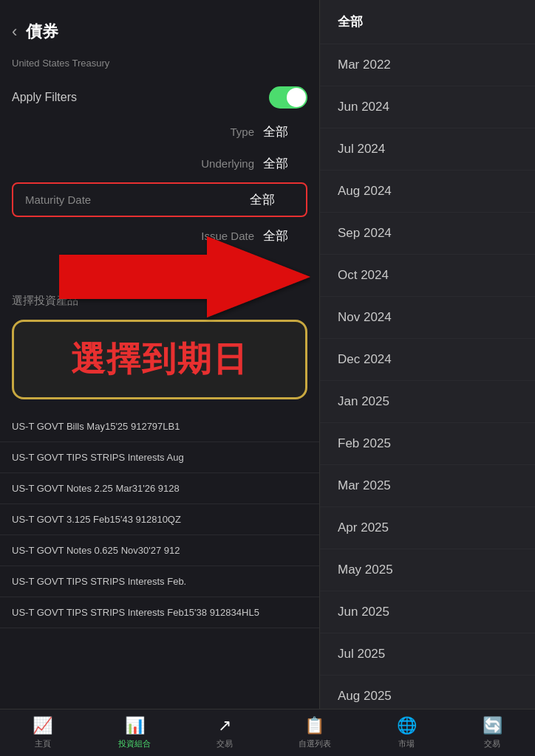 The width and height of the screenshot is (535, 756). Describe the element at coordinates (160, 164) in the screenshot. I see `underlying-row: Underlying 全部` at that location.